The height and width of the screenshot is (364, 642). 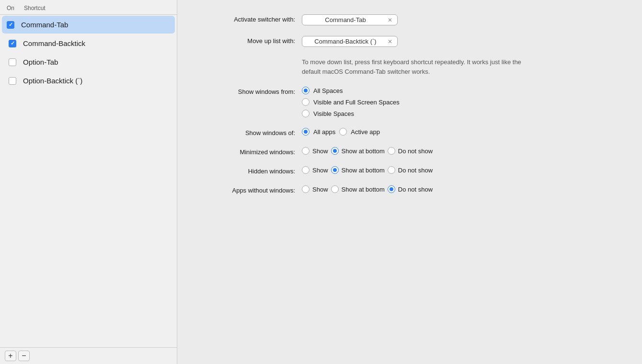 What do you see at coordinates (249, 19) in the screenshot?
I see `activate-switcher-label: Activate switcher with:` at bounding box center [249, 19].